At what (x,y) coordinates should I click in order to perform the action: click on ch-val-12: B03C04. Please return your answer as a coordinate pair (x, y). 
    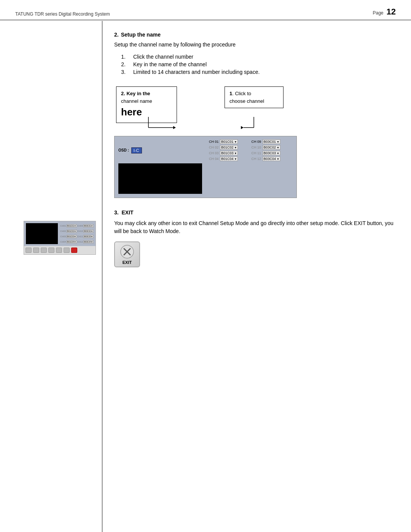
    Looking at the image, I should click on (270, 159).